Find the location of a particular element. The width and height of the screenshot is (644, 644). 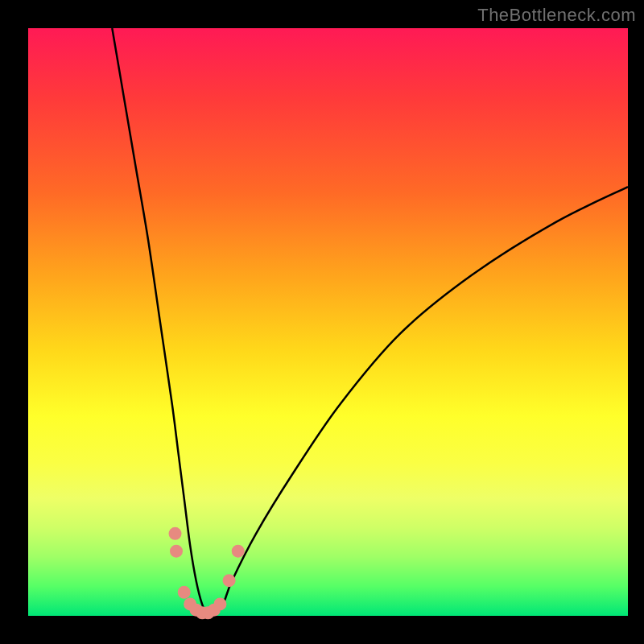

valley-markers is located at coordinates (207, 573).